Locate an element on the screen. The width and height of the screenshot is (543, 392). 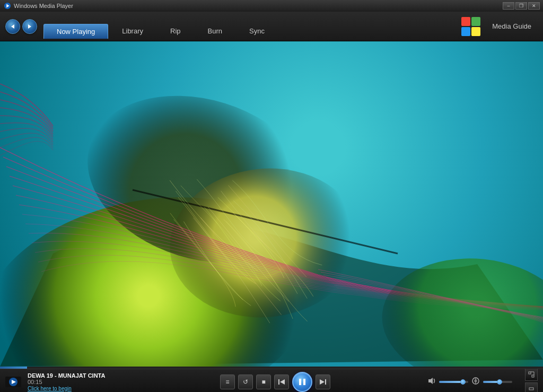
tab-now-playing: Now Playing is located at coordinates (76, 31).